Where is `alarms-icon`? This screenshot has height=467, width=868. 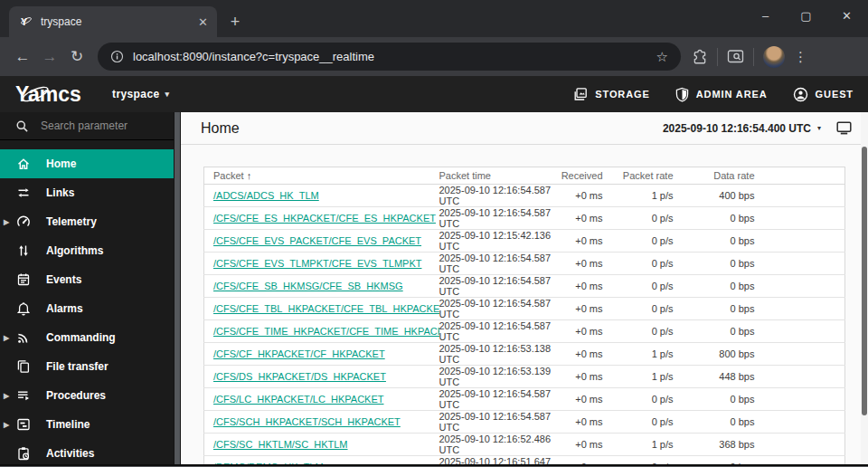
alarms-icon is located at coordinates (24, 309).